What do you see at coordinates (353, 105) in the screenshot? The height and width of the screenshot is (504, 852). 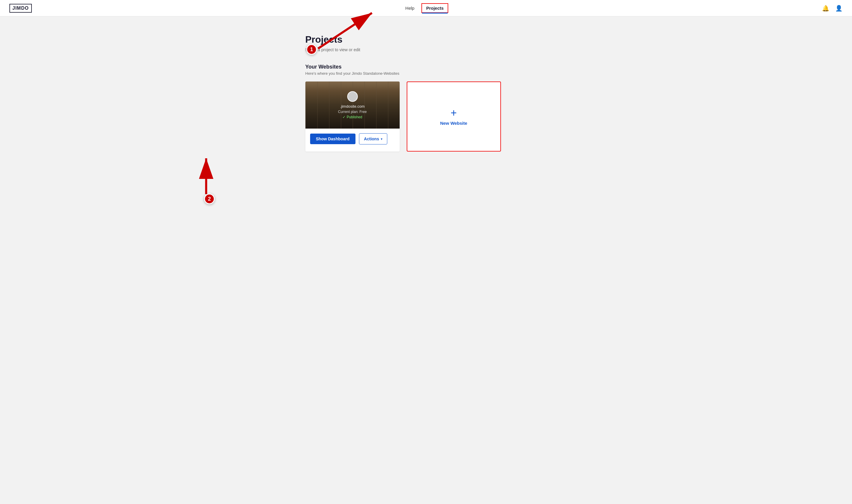 I see `card-thumbnail: .jimdosite.com Current plan: Free ✓ Publ…` at bounding box center [353, 105].